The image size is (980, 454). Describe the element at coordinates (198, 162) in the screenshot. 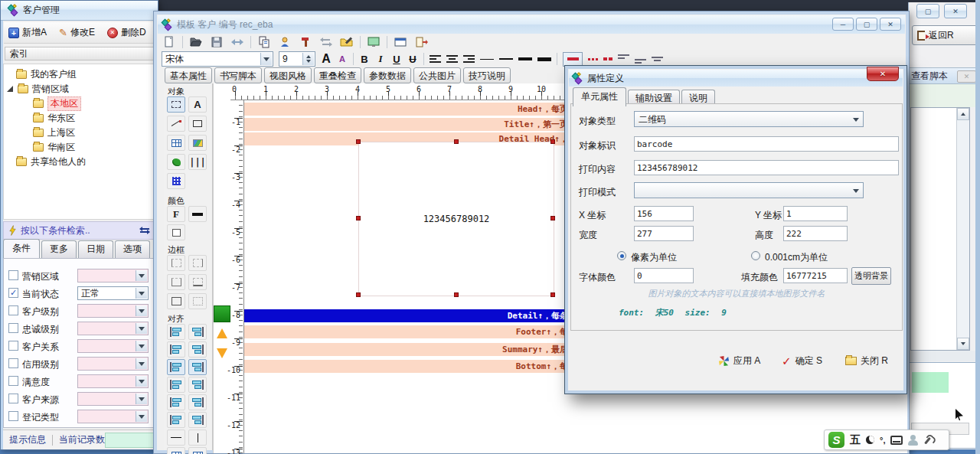

I see `barcode-tool-button: |||` at that location.